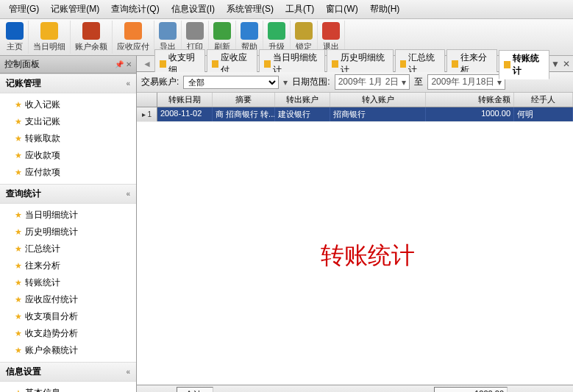 This screenshot has height=392, width=573. Describe the element at coordinates (68, 232) in the screenshot. I see `sidebar-item: ★历史明细统计` at that location.